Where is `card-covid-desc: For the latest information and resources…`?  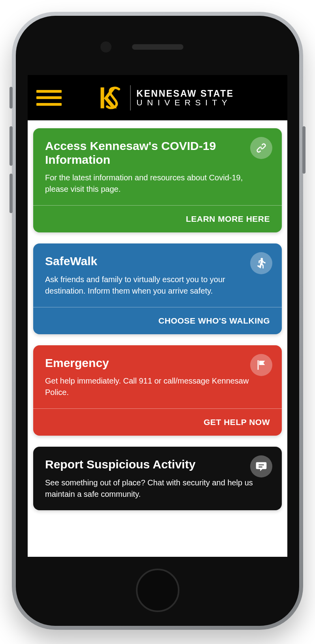 card-covid-desc: For the latest information and resources… is located at coordinates (157, 183).